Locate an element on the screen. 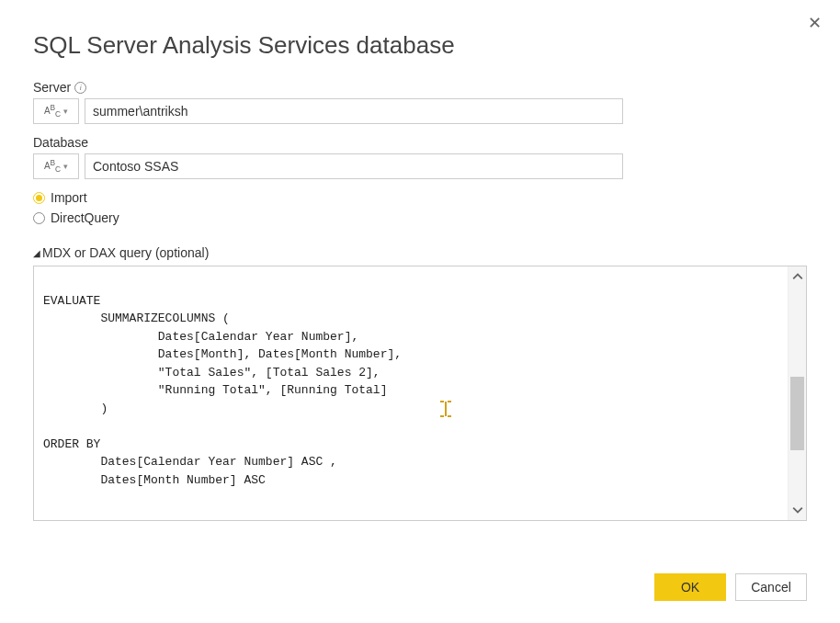 This screenshot has height=623, width=840. import-label: Import is located at coordinates (69, 198).